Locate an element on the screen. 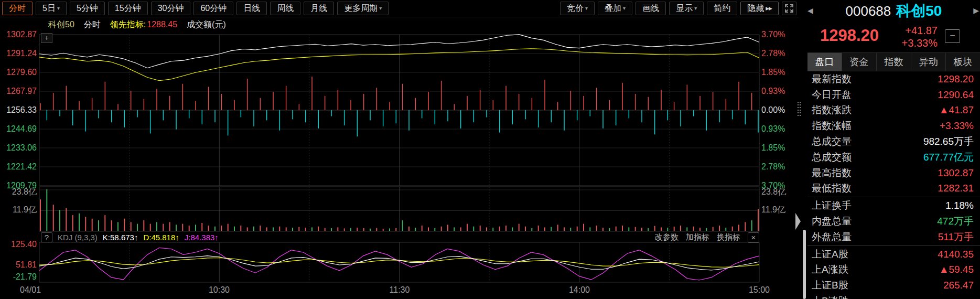 The width and height of the screenshot is (980, 299). panel-row: 指数涨幅+3.33% is located at coordinates (893, 126).